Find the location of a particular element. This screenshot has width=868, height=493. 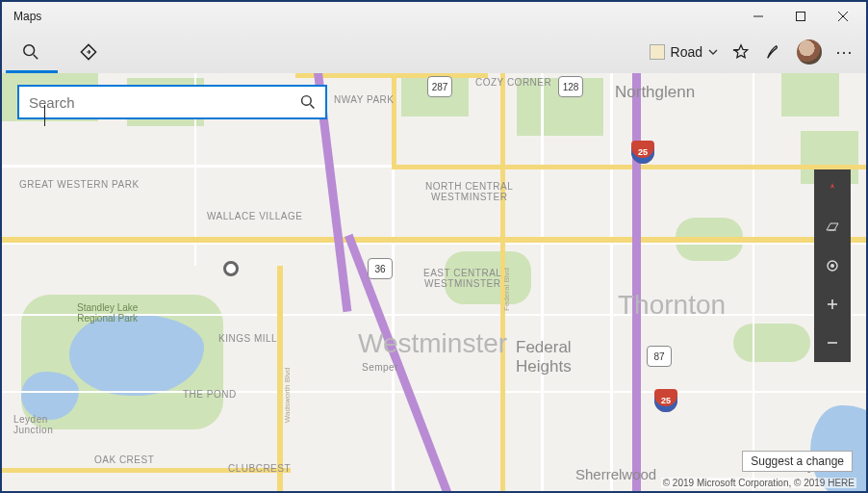

label-thornton: Thornton is located at coordinates (672, 305).